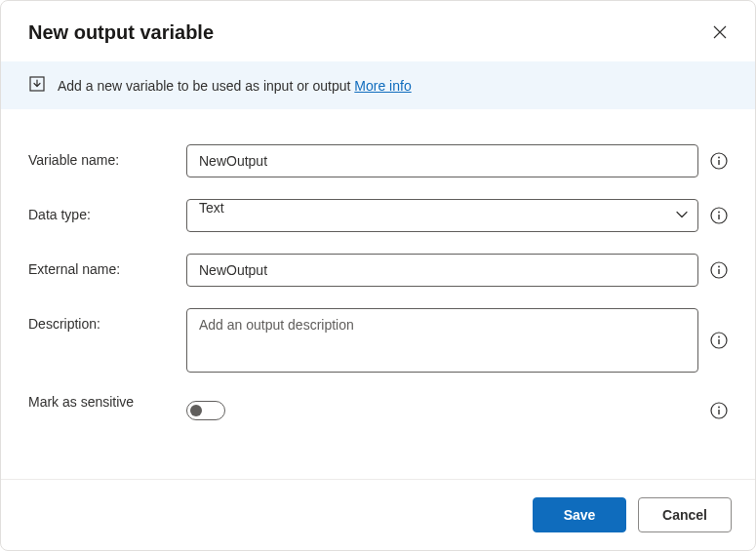 Image resolution: width=756 pixels, height=551 pixels. I want to click on variable-io-icon, so click(37, 86).